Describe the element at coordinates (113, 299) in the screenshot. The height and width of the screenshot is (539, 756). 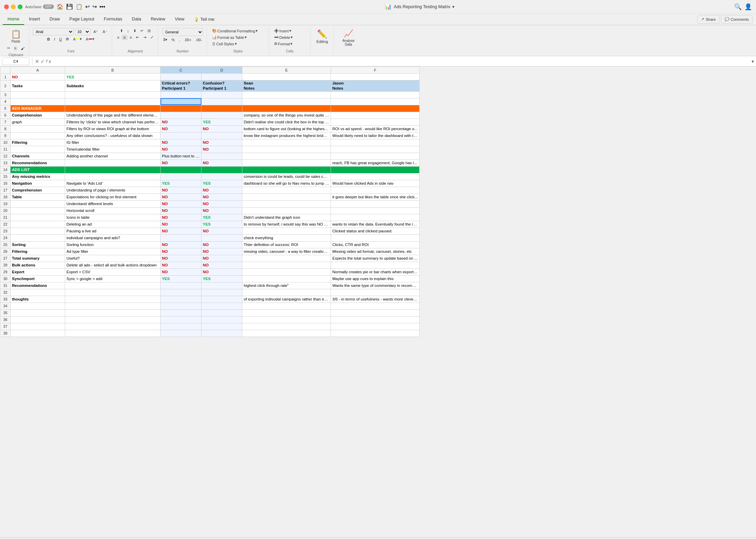
I see `cell-33-B` at that location.